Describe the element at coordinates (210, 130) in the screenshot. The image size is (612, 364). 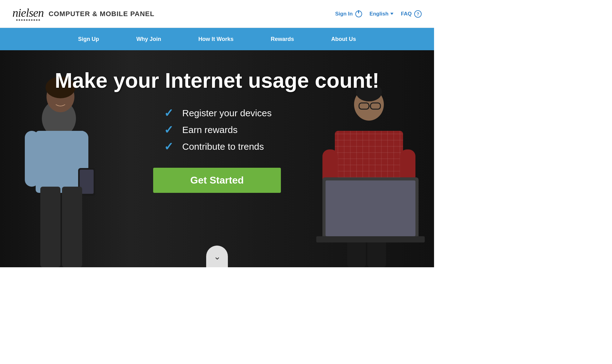
I see `feature-text: Earn rewards` at that location.